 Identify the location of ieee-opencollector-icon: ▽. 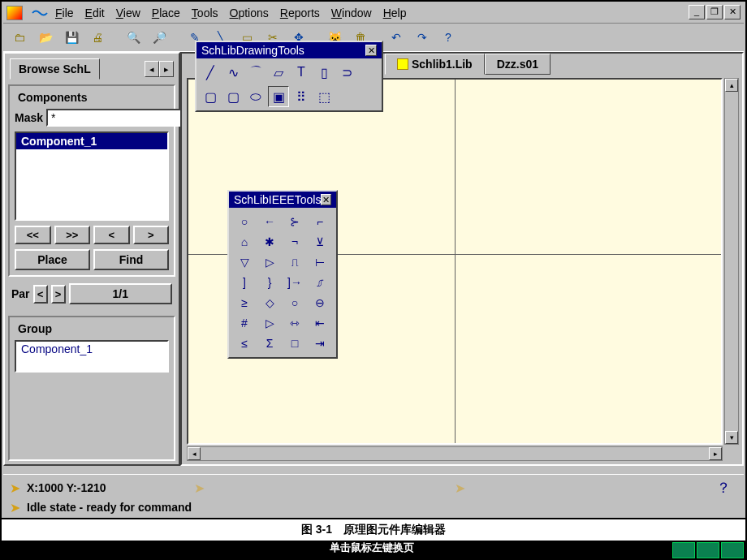
(244, 262).